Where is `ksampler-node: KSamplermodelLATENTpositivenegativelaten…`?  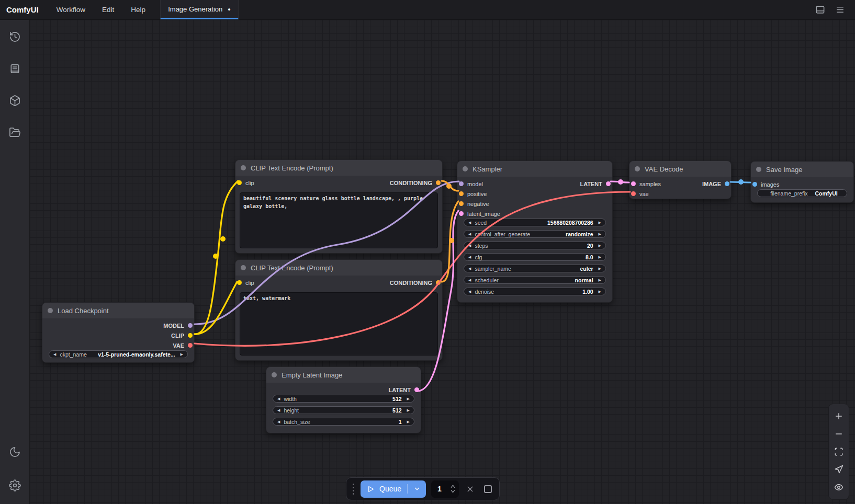 ksampler-node: KSamplermodelLATENTpositivenegativelaten… is located at coordinates (535, 232).